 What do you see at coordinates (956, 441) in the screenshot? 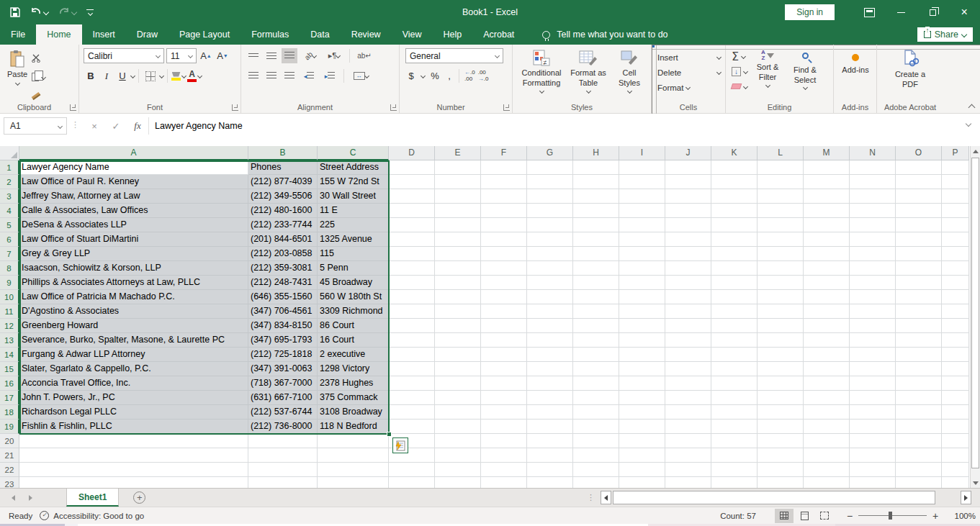
I see `cell-P20` at bounding box center [956, 441].